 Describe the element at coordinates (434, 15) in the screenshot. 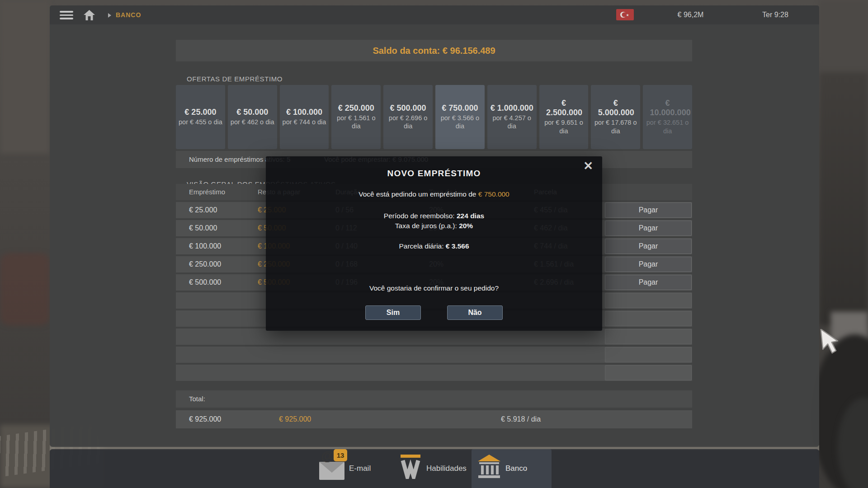

I see `top-bar: BANCO ★ € 96,2M Ter 9:28` at that location.